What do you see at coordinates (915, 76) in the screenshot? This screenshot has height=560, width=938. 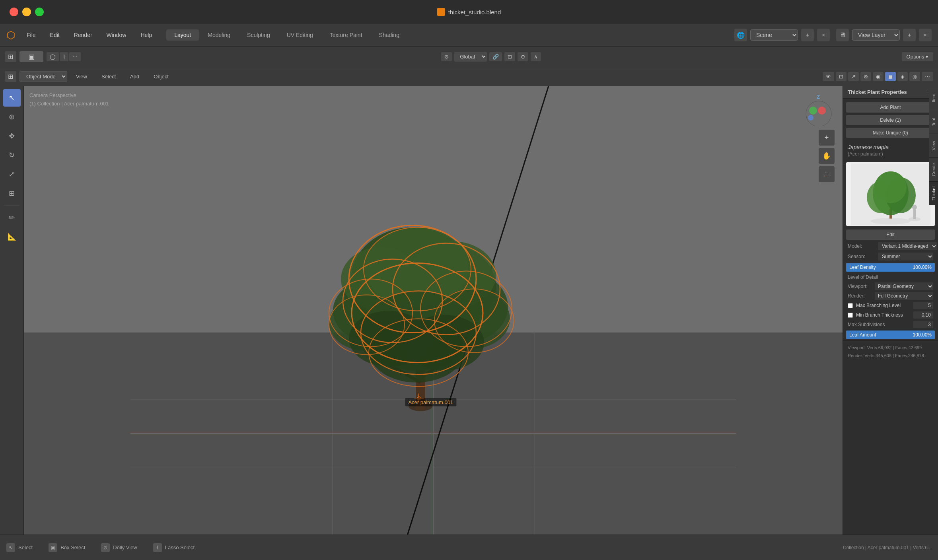 I see `viewport-rendered2: ◎` at bounding box center [915, 76].